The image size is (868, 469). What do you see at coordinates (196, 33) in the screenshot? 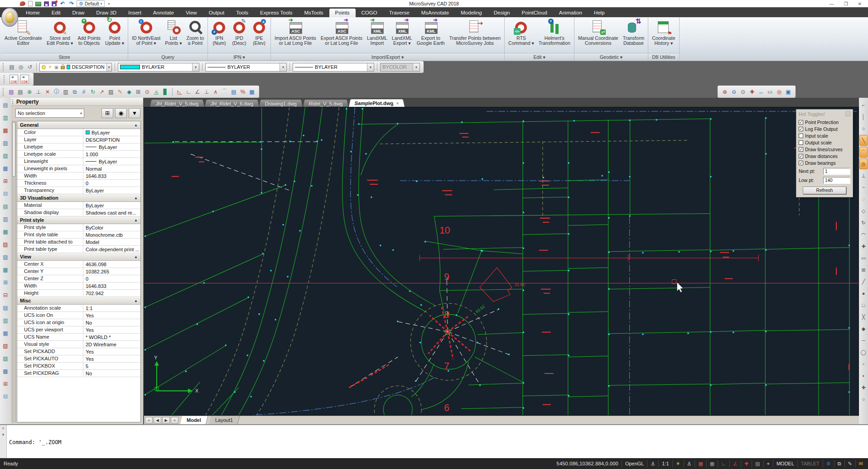
I see `zoom-to-a-point-button: Zoom to a Point` at bounding box center [196, 33].